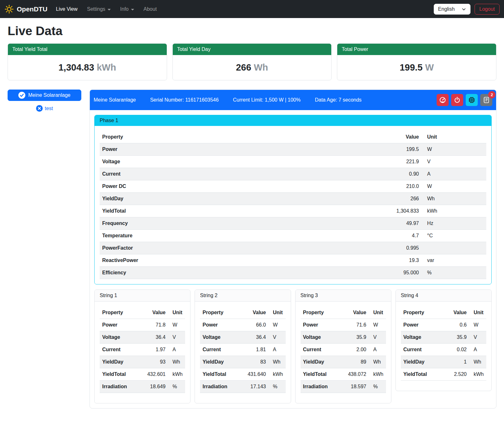  What do you see at coordinates (322, 362) in the screenshot?
I see `property-cell: YieldDay` at bounding box center [322, 362].